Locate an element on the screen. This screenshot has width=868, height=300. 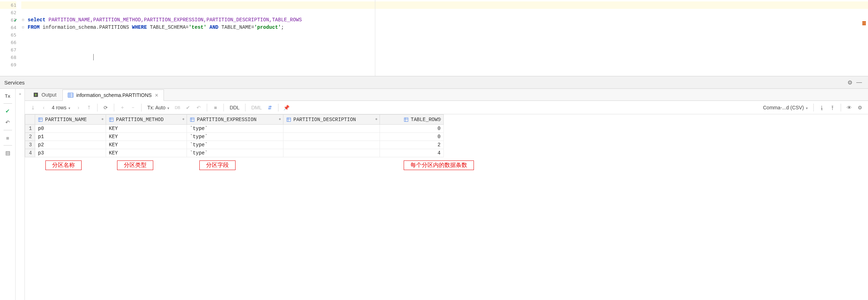
cell-partition-name: p0 is located at coordinates (71, 129).